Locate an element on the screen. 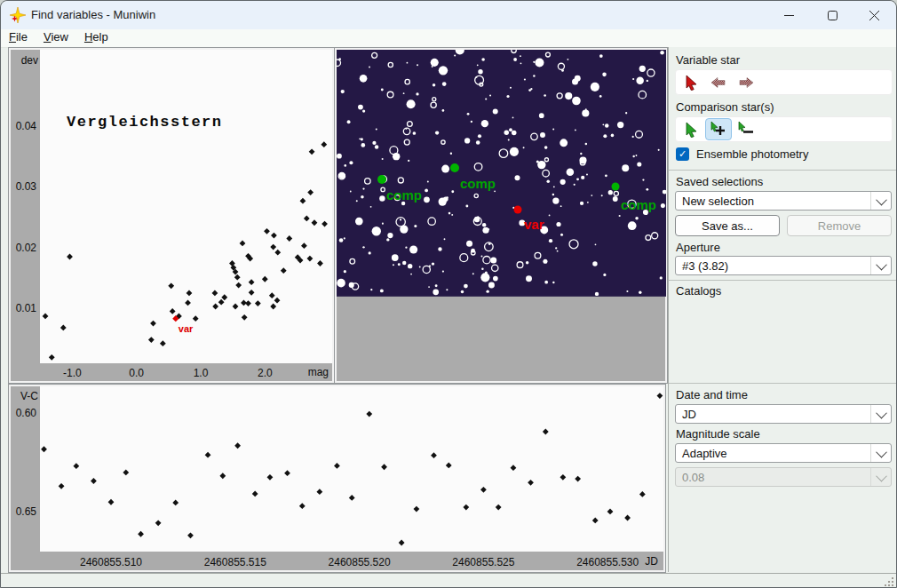 The image size is (897, 588). previous-variable-button is located at coordinates (718, 82).